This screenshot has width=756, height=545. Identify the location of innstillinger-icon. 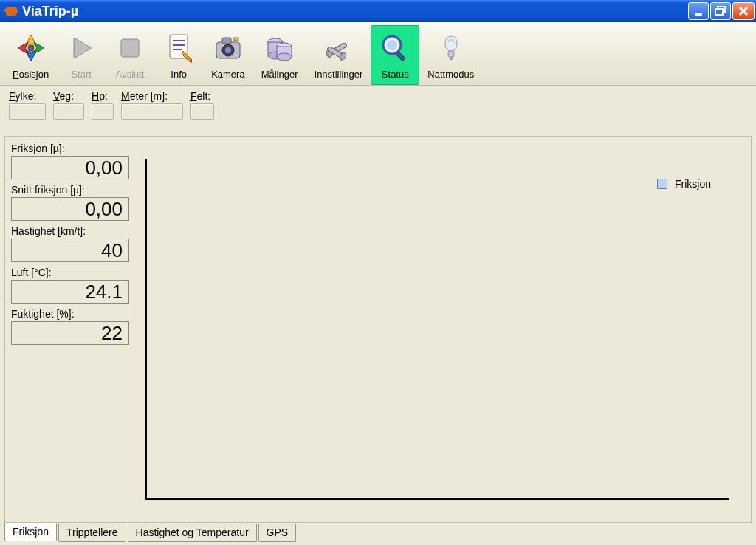
(338, 48).